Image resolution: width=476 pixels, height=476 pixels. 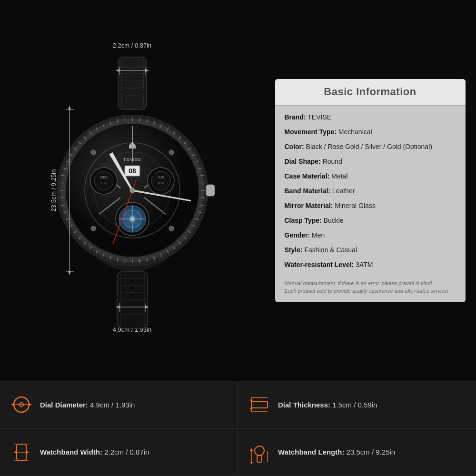 I want to click on info-item-label: Style:, so click(x=294, y=250).